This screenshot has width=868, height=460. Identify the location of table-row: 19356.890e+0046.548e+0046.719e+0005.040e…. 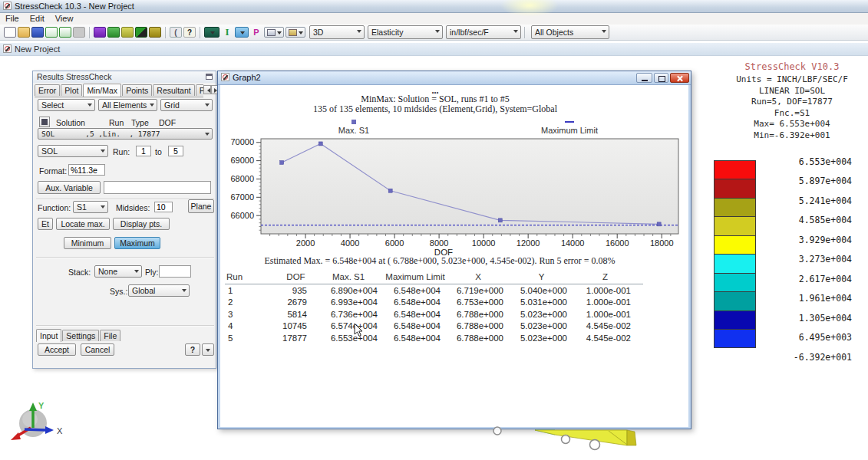
(434, 291).